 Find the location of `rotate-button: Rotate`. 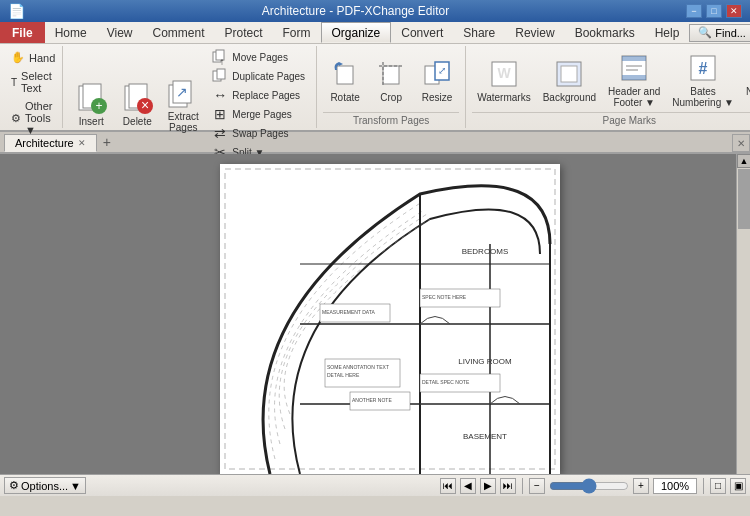

rotate-button: Rotate is located at coordinates (345, 80).